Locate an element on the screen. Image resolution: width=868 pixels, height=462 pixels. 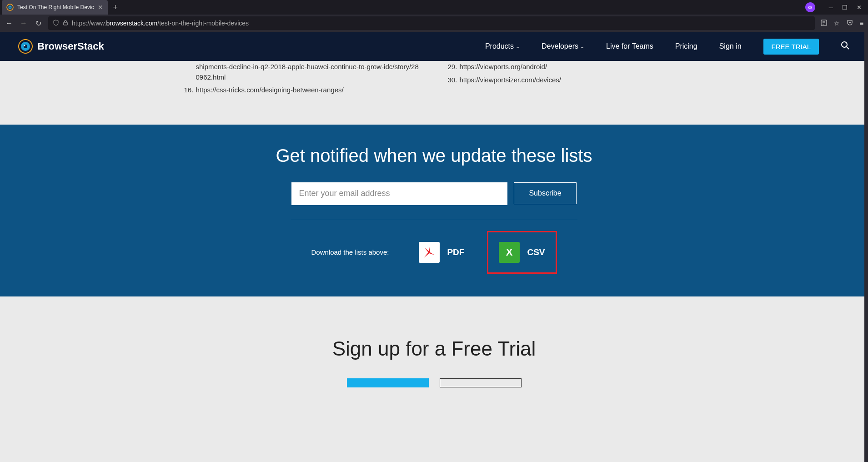
download-pdf: PDF is located at coordinates (442, 252).